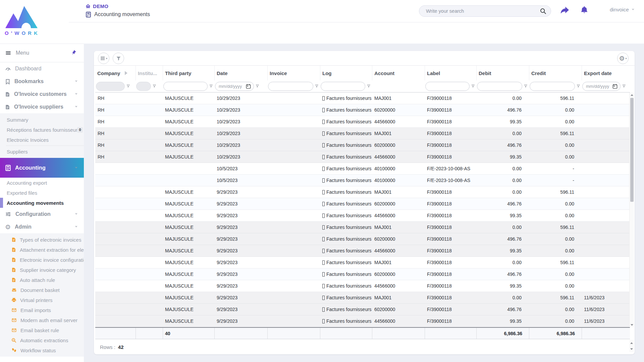 This screenshot has width=644, height=362. Describe the element at coordinates (42, 193) in the screenshot. I see `sidebar-item-exported-files: Exported files` at that location.